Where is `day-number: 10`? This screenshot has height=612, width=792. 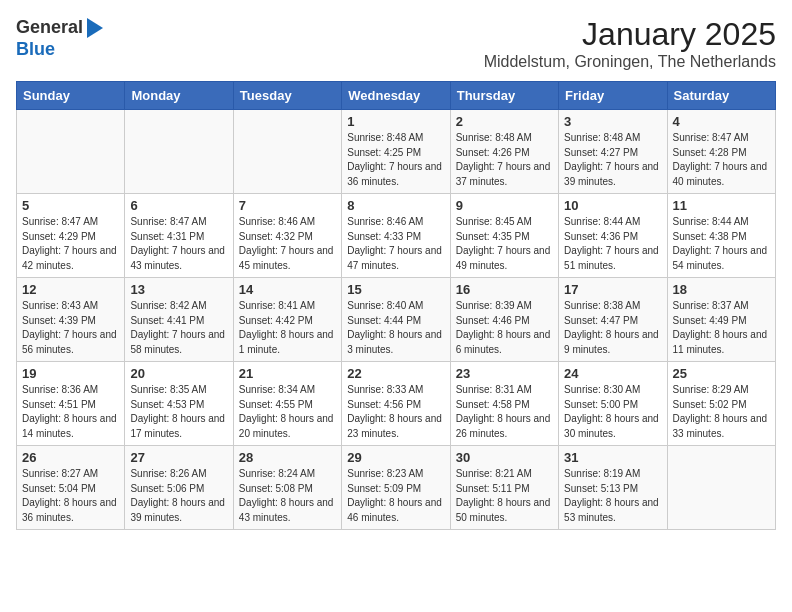 day-number: 10 is located at coordinates (612, 206).